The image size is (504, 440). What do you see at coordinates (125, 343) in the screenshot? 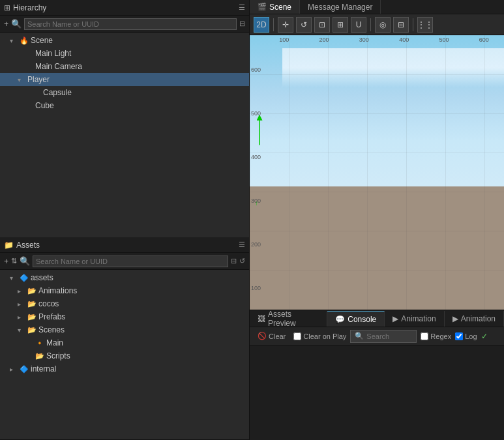
I see `tree-item-main-scene: ▸ 🔸 Main` at bounding box center [125, 343].